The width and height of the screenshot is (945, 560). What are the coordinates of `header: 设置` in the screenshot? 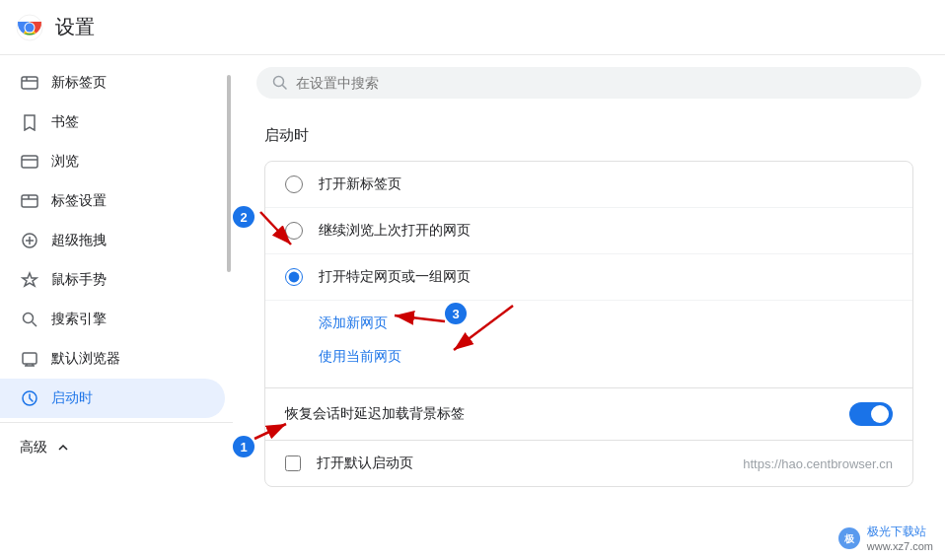 It's located at (472, 28).